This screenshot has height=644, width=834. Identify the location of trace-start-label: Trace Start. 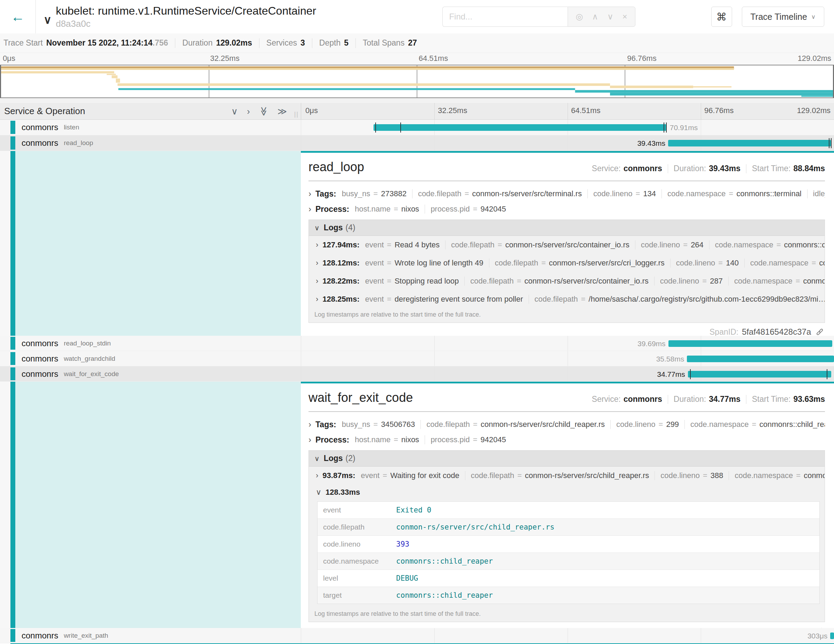
(23, 43).